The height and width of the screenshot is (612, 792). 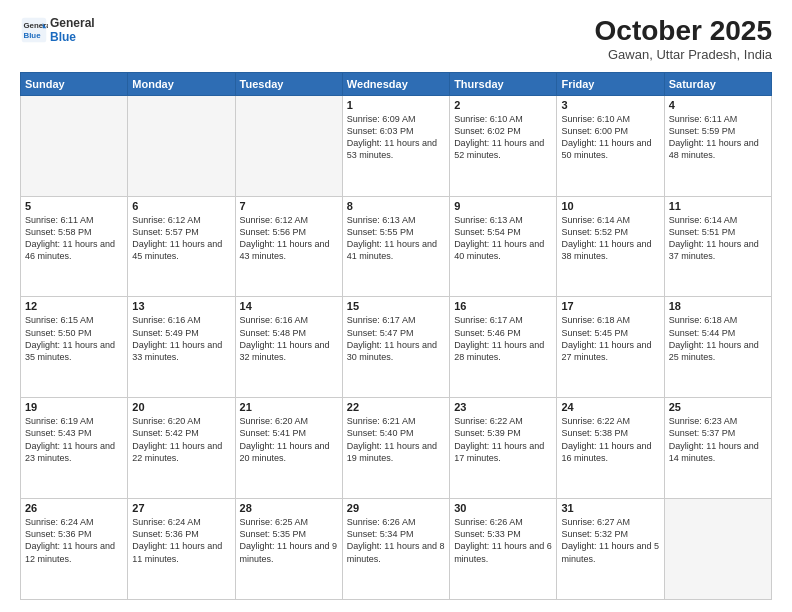 I want to click on day-info: Sunrise: 6:10 AMSunset: 6:00 PMDaylight:…, so click(x=610, y=138).